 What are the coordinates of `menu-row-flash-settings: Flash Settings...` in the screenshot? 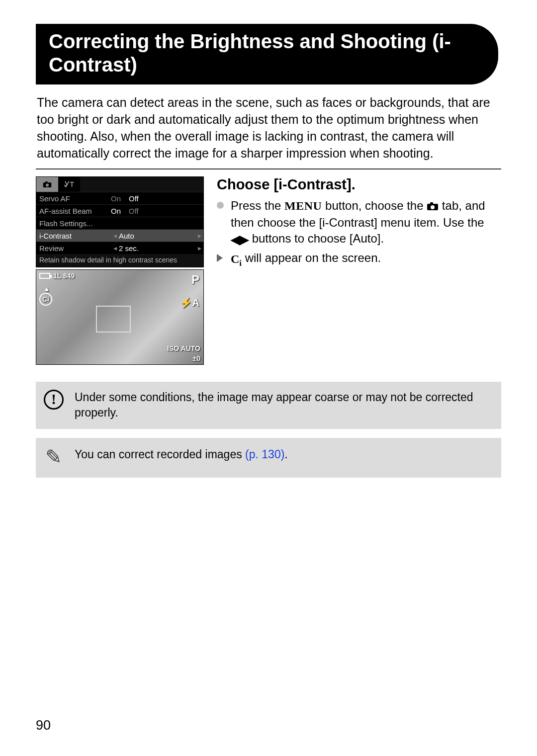 It's located at (120, 223).